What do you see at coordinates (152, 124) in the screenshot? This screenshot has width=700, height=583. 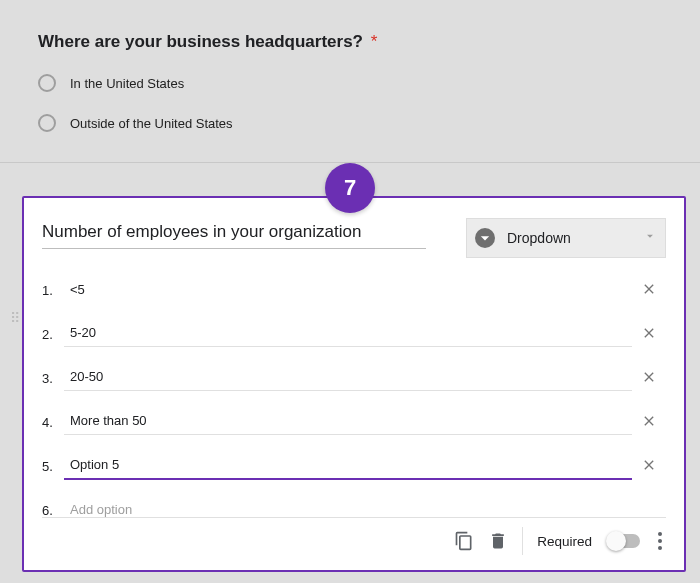 I see `prev-option-label: Outside of the United States` at bounding box center [152, 124].